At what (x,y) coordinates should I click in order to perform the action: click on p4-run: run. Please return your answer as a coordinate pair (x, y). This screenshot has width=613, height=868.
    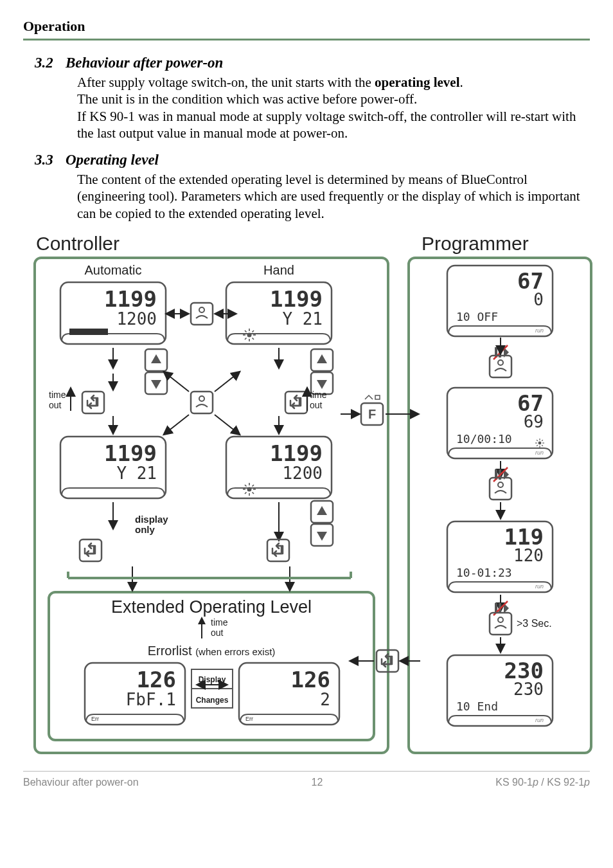
    Looking at the image, I should click on (540, 720).